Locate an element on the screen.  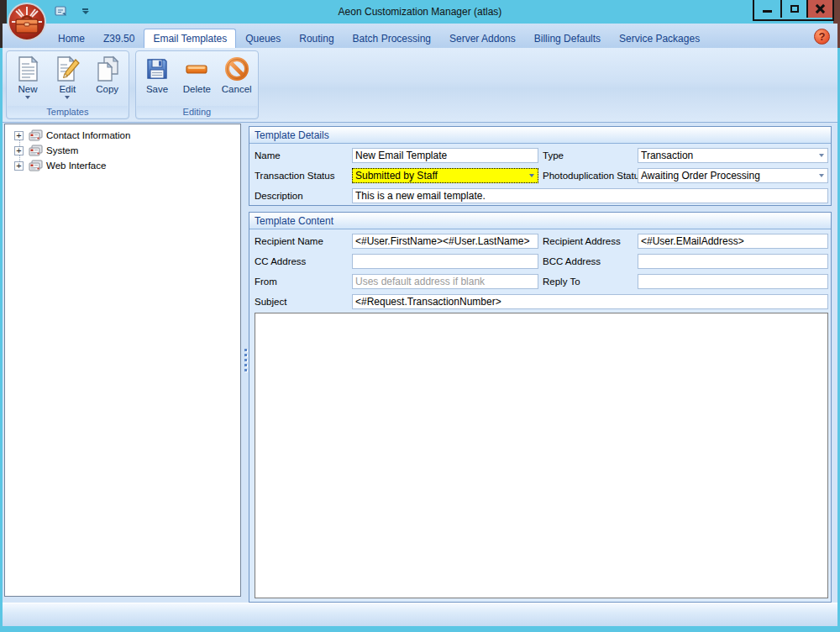
copy-button: Copy is located at coordinates (108, 79).